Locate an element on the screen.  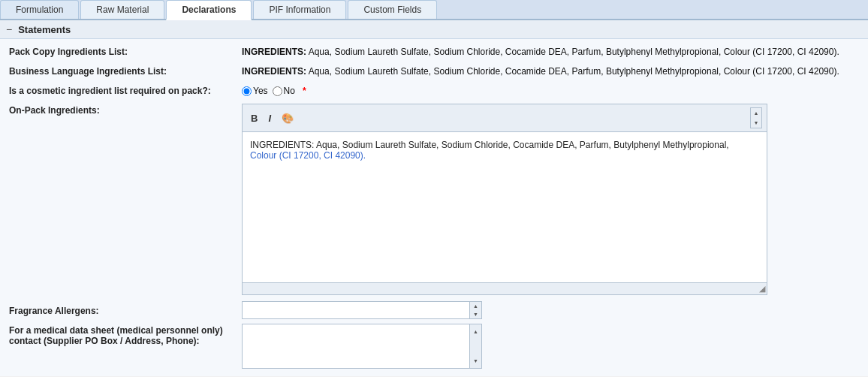
required-indicator: * is located at coordinates (305, 91).